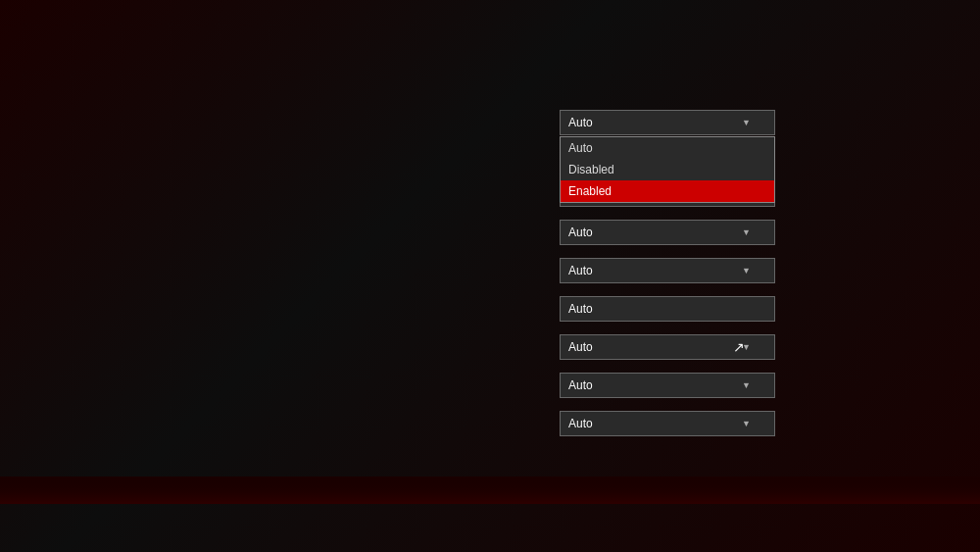 This screenshot has height=552, width=980. Describe the element at coordinates (667, 232) in the screenshot. I see `setting-value-bclk-slew: Auto ▼` at that location.